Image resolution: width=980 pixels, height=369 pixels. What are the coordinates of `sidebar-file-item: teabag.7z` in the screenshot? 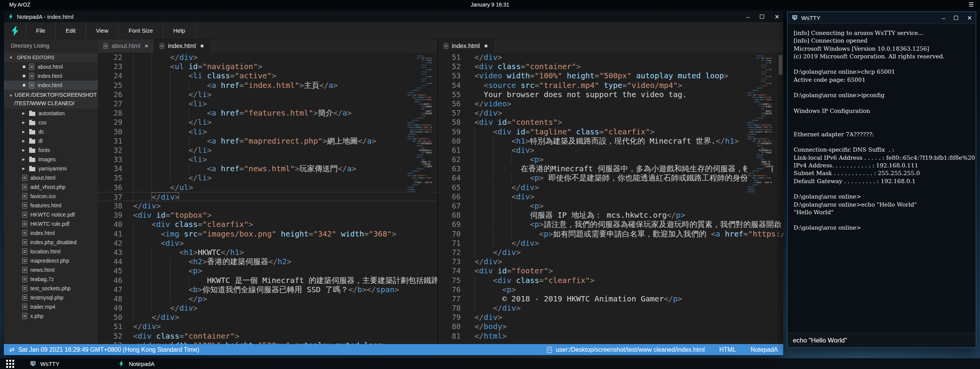 It's located at (51, 279).